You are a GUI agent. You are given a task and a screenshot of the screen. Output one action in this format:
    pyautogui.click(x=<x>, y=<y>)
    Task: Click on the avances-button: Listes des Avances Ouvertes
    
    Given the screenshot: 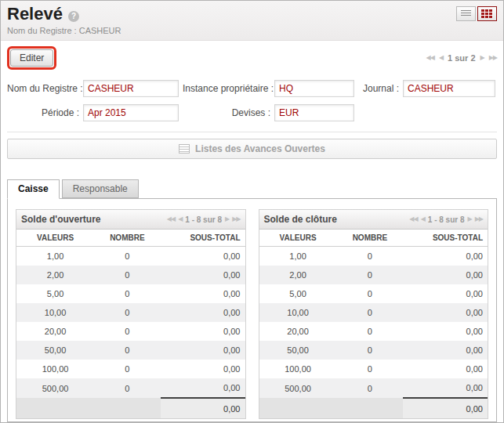 What is the action you would take?
    pyautogui.click(x=252, y=149)
    